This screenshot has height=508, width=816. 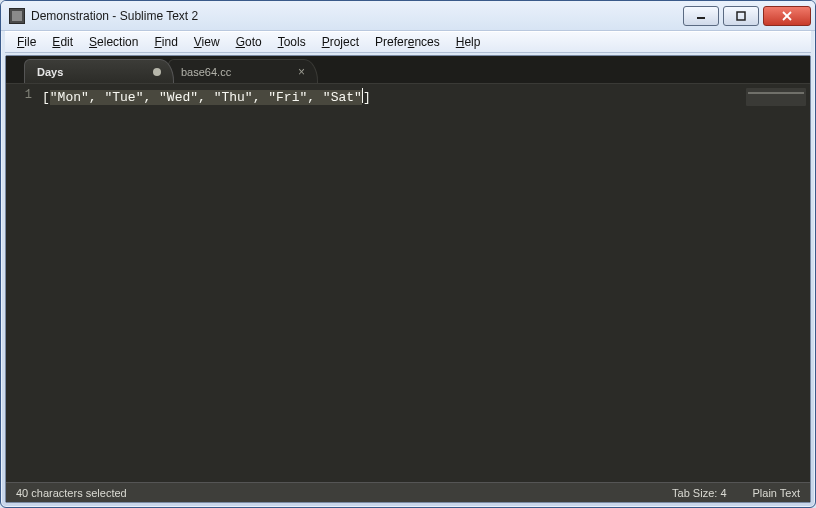 What do you see at coordinates (699, 493) in the screenshot?
I see `status-tab-size: Tab Size: 4` at bounding box center [699, 493].